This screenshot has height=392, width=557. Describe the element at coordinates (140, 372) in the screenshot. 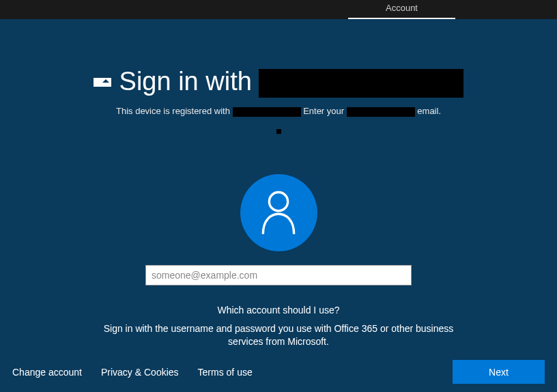

I see `privacy-link: Privacy & Cookies` at that location.